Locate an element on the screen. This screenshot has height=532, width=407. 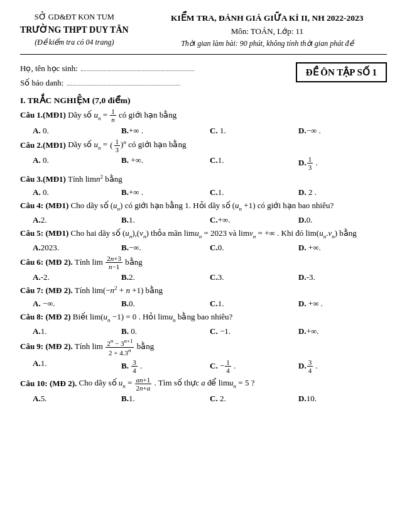
q4-b: B.1. is located at coordinates (166, 220).